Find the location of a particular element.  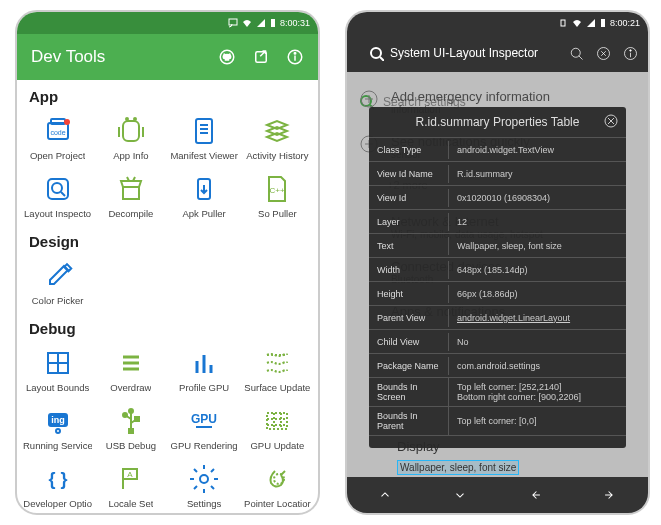

gpu-rendering-button: GPUGPU Rendering is located at coordinates (204, 428).